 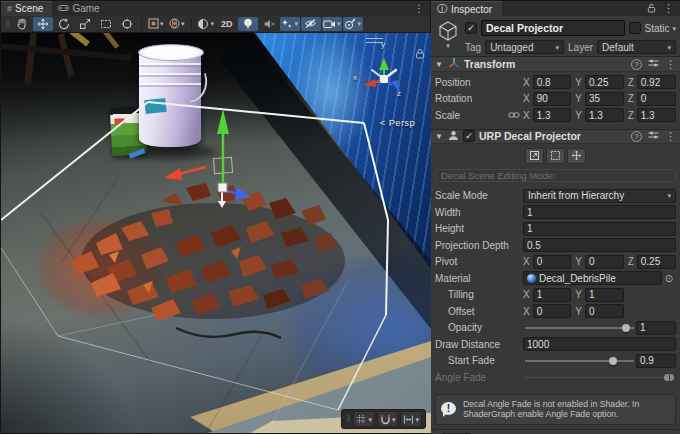 I want to click on material-row: Material Decal_DebrisPile ⊙, so click(x=556, y=278).